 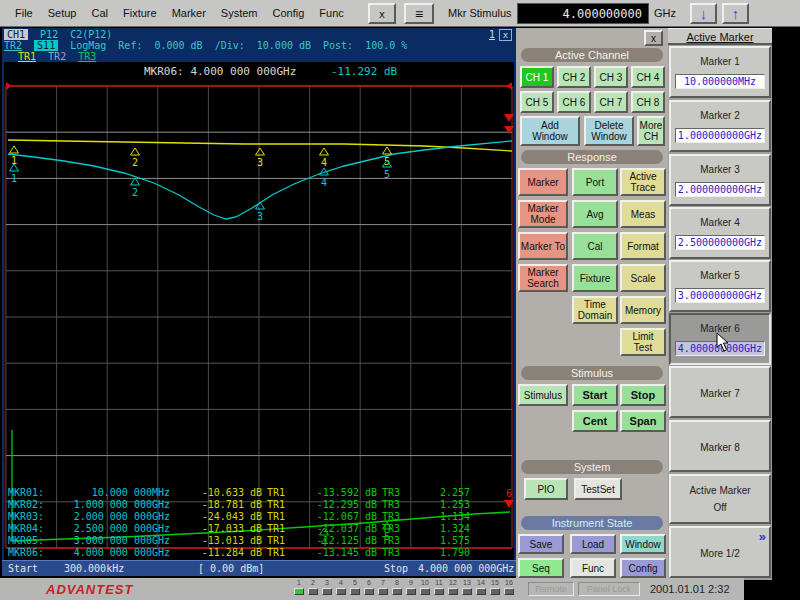 I want to click on marker-table-cell: -11.284 dB, so click(x=216, y=553).